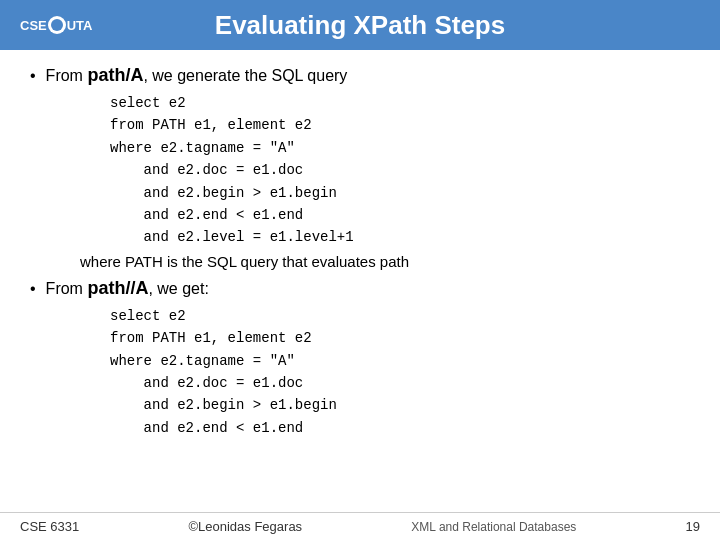 Image resolution: width=720 pixels, height=540 pixels. I want to click on code-line: and e2.level = e1.level+1, so click(400, 237).